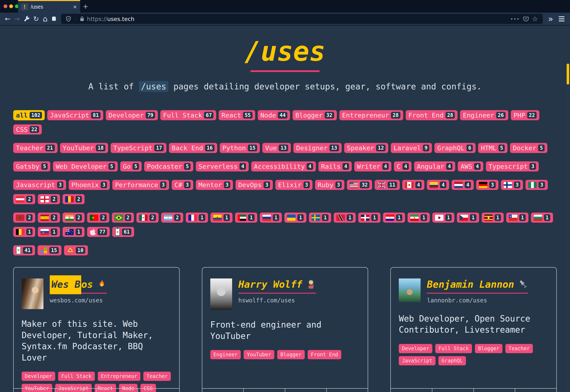 This screenshot has height=392, width=570. What do you see at coordinates (85, 167) in the screenshot?
I see `filter-pill-web-developer: Web Developer5` at bounding box center [85, 167].